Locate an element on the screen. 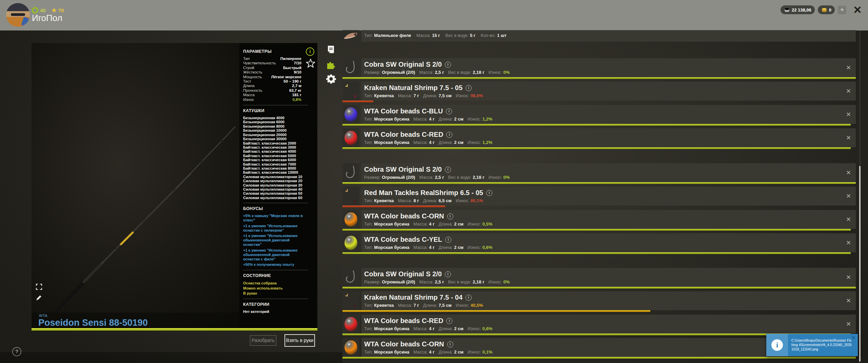 This screenshot has width=868, height=363. item-stats: Размер:Огромный (2/0)Масса:2,5 гВес в во… is located at coordinates (439, 72).